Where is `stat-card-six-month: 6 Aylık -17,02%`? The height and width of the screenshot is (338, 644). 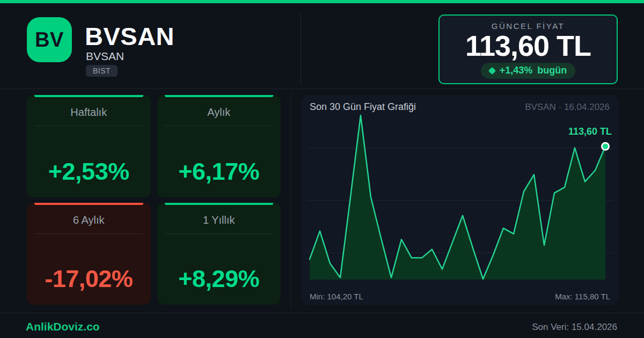
stat-card-six-month: 6 Aylık -17,02% is located at coordinates (89, 254).